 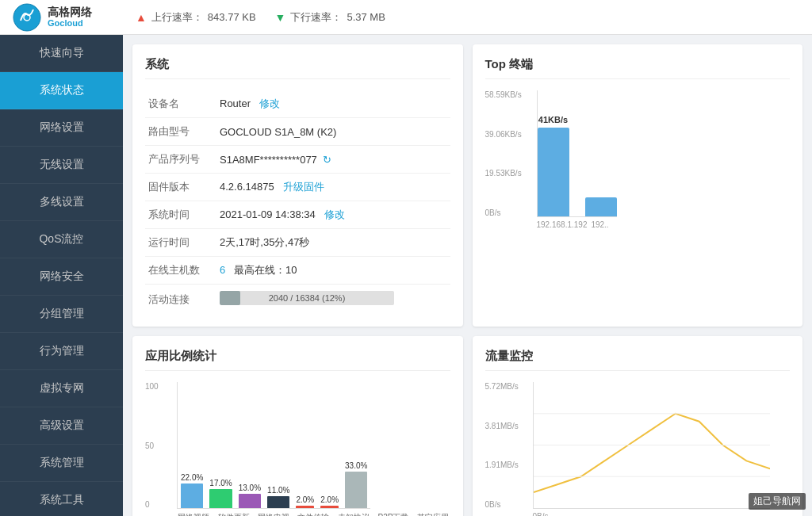 What do you see at coordinates (181, 132) in the screenshot?
I see `row-label: 路由型号` at bounding box center [181, 132].